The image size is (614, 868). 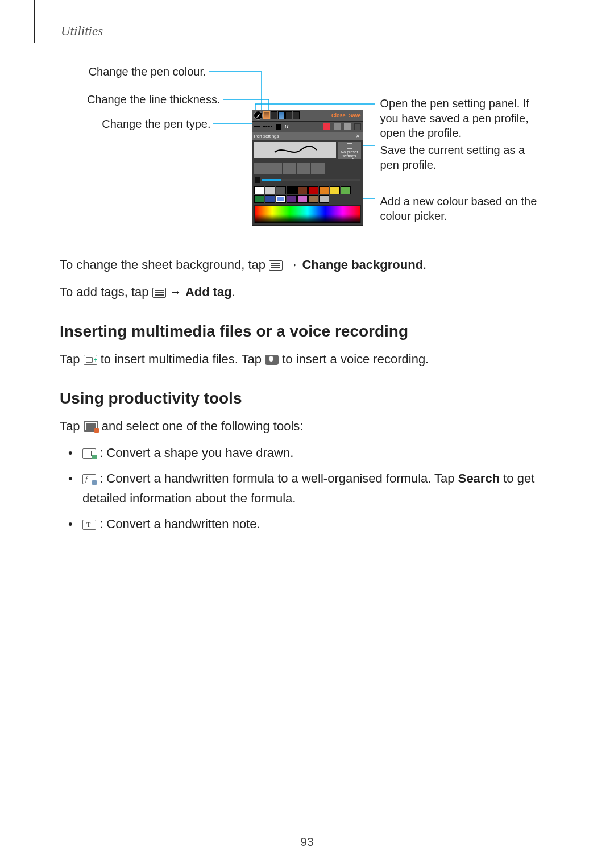 What do you see at coordinates (258, 115) in the screenshot?
I see `pen-icon` at bounding box center [258, 115].